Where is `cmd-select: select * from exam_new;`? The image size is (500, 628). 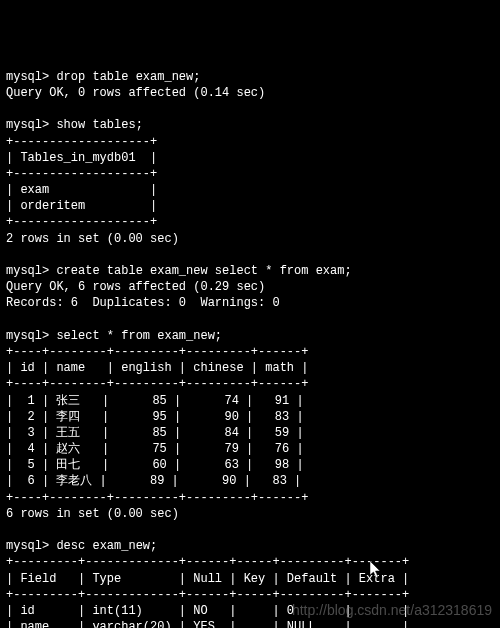
cmd-select: select * from exam_new; is located at coordinates (139, 336).